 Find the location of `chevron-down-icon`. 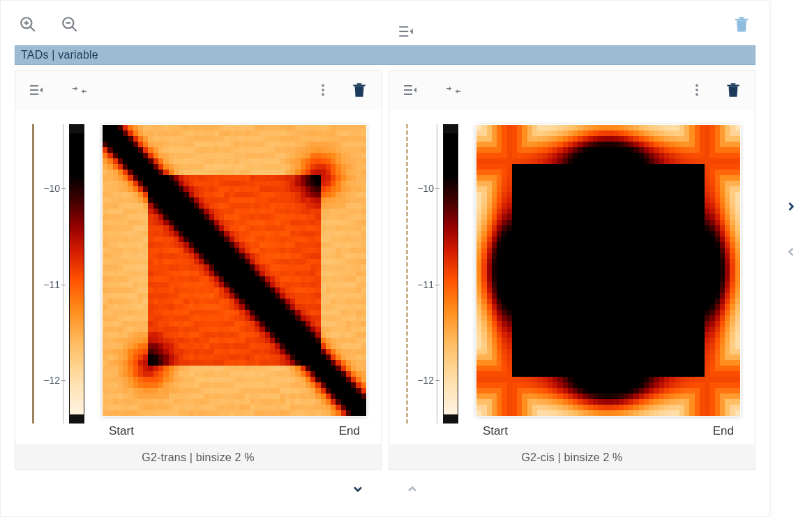

chevron-down-icon is located at coordinates (358, 493).